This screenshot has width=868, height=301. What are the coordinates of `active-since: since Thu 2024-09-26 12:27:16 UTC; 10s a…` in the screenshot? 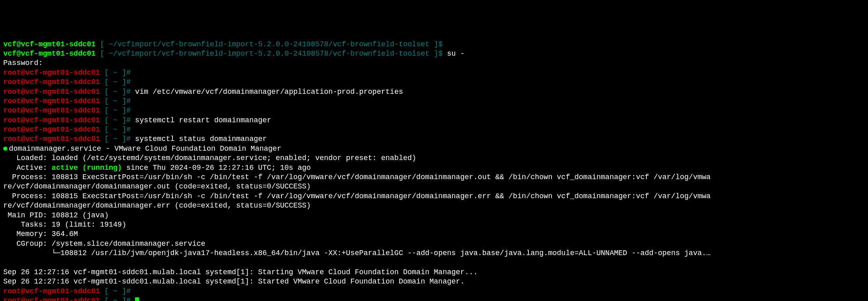 It's located at (216, 168).